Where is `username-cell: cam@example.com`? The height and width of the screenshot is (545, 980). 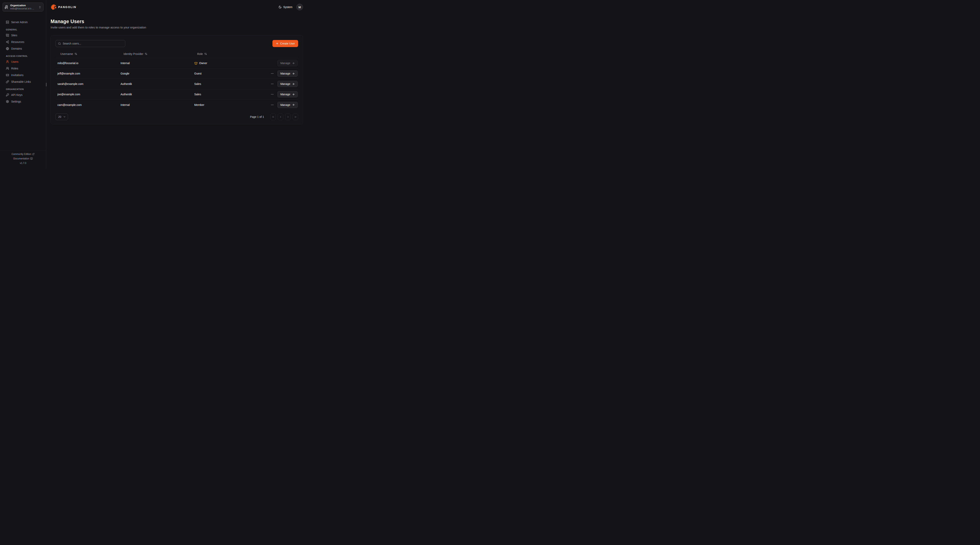 username-cell: cam@example.com is located at coordinates (87, 105).